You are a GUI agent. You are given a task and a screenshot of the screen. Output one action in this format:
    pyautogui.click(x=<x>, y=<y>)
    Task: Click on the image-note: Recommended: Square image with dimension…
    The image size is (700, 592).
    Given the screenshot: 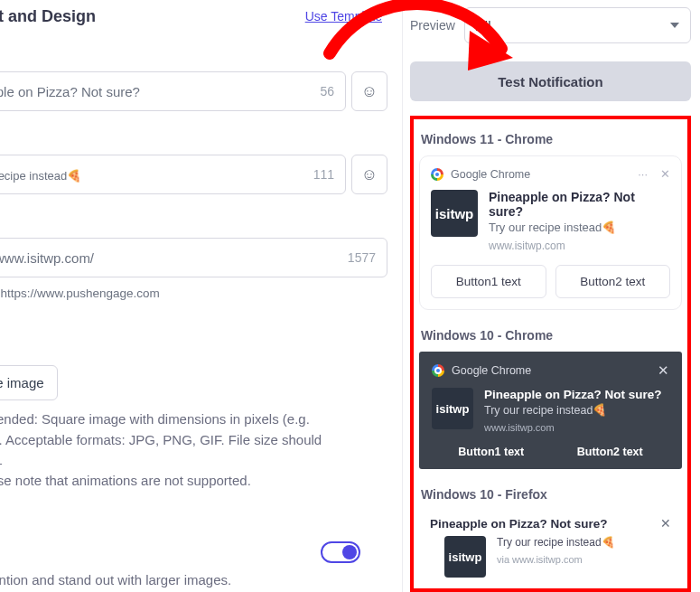 What is the action you would take?
    pyautogui.click(x=170, y=450)
    